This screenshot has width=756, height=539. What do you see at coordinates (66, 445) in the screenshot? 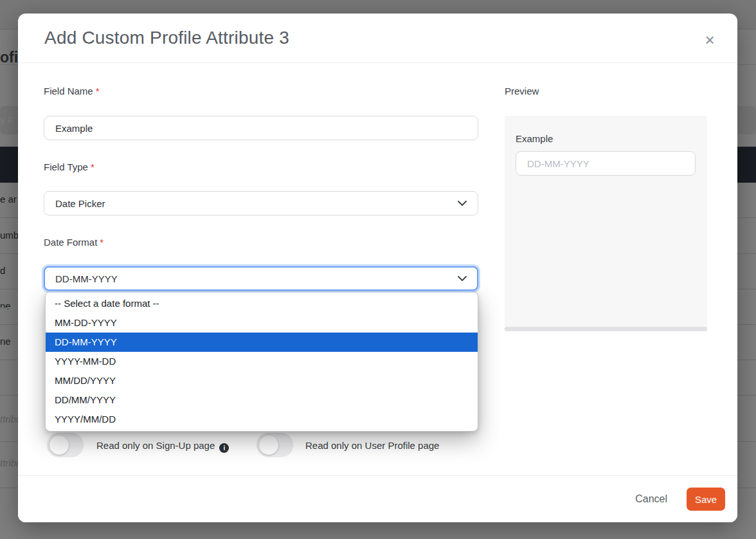
I see `read-only-signup-toggle` at bounding box center [66, 445].